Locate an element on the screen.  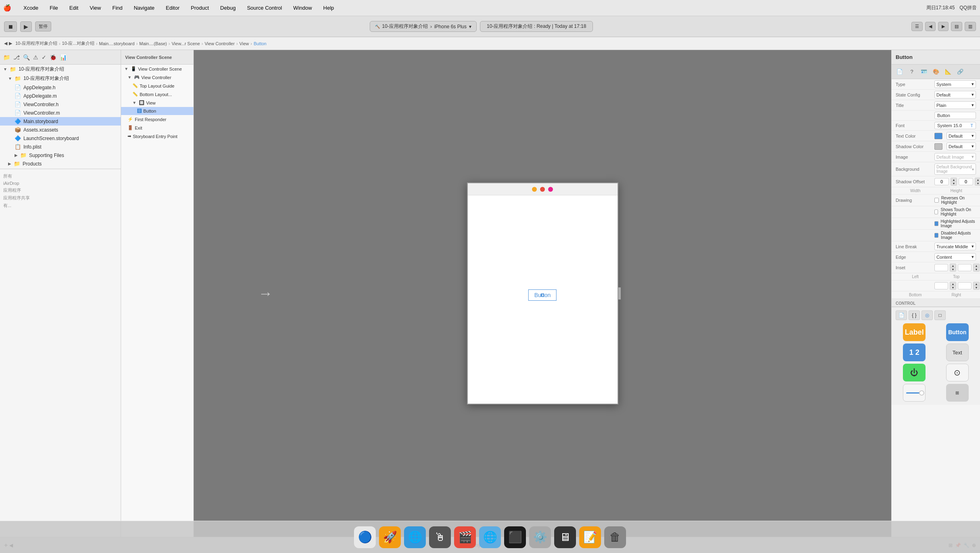
sidebar-bottom-item-4: 有... is located at coordinates (61, 206).